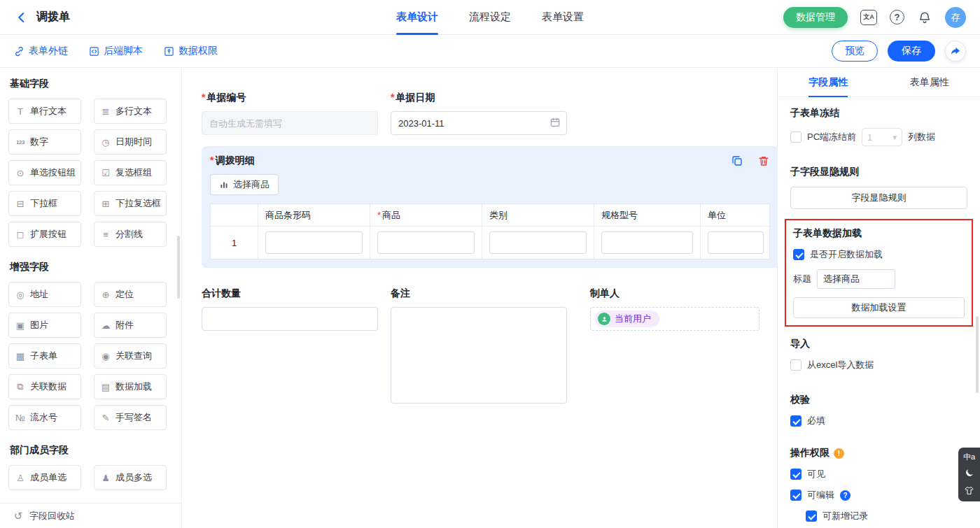 The height and width of the screenshot is (528, 980). I want to click on remark-textarea, so click(479, 355).